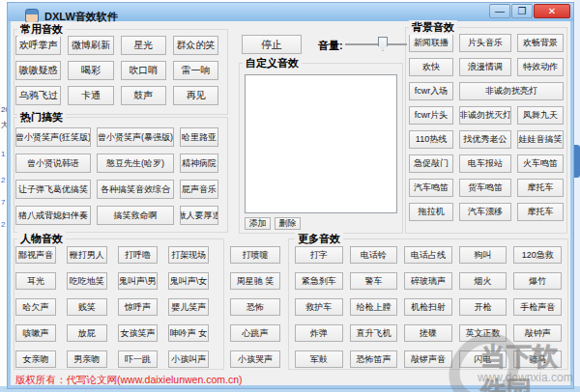  What do you see at coordinates (500, 12) in the screenshot?
I see `minimize-button: —` at bounding box center [500, 12].